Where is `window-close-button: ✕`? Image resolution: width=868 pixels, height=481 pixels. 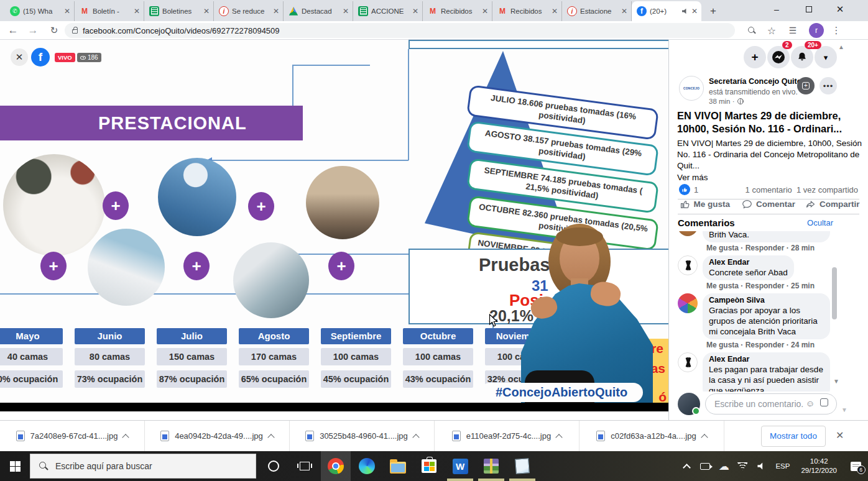 window-close-button: ✕ is located at coordinates (840, 9).